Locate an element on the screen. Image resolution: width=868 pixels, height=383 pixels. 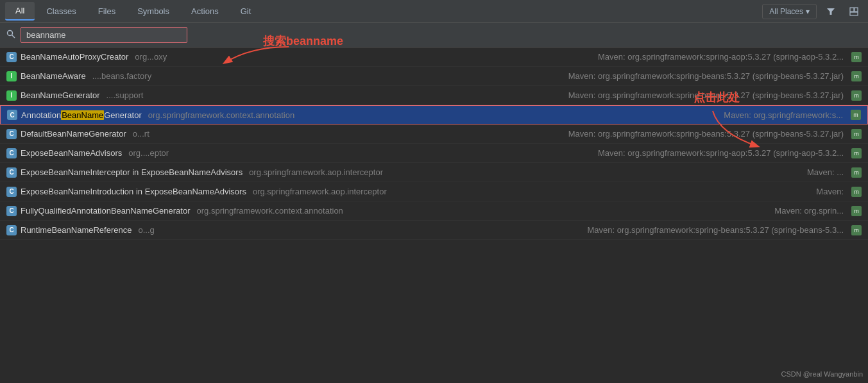
table-row: C ExposeBeanNameInterceptor in ExposeBea… is located at coordinates (434, 173).